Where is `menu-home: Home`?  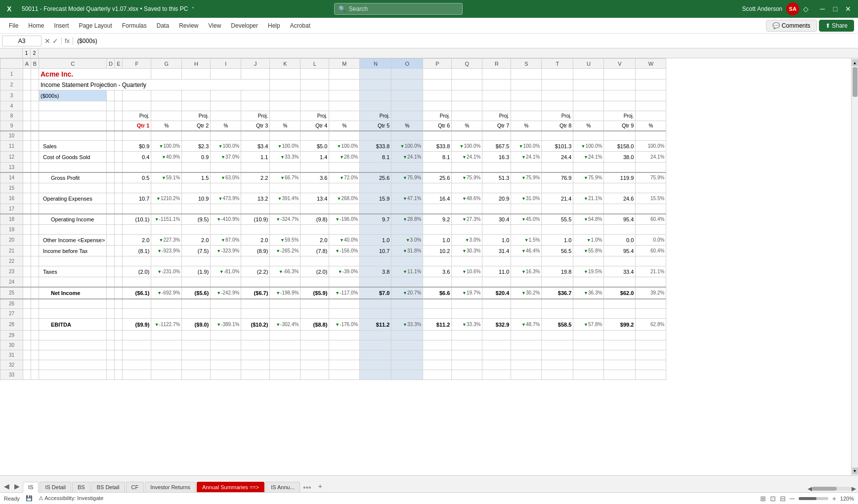 menu-home: Home is located at coordinates (36, 26).